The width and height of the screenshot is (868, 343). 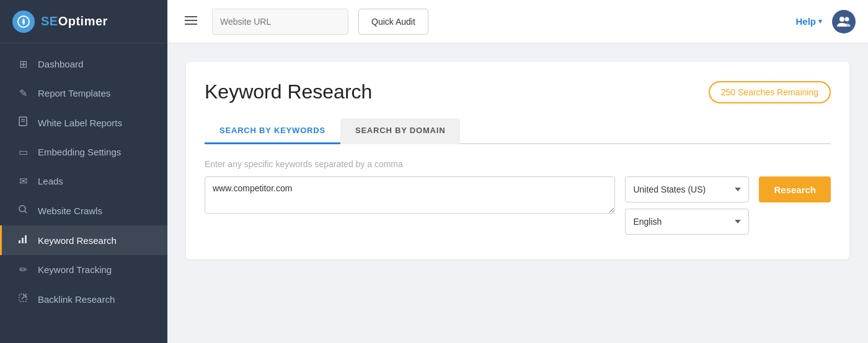 What do you see at coordinates (410, 195) in the screenshot?
I see `keyword-textarea: www.competitor.com` at bounding box center [410, 195].